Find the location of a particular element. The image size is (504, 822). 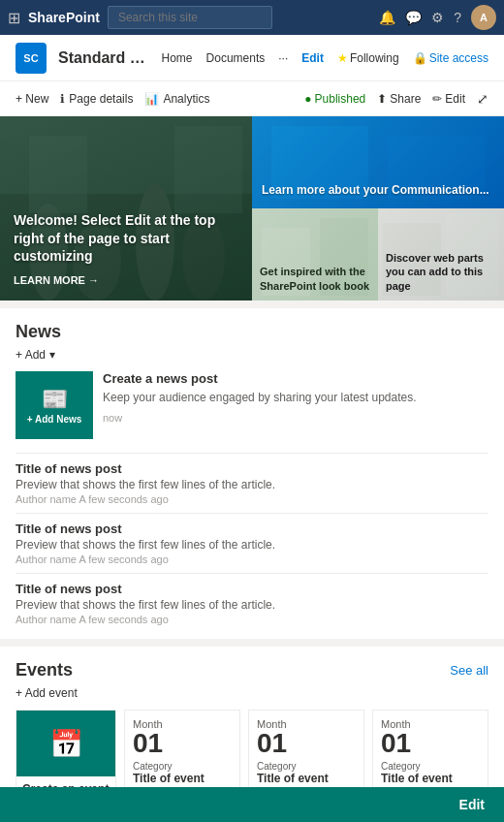

avatar: A is located at coordinates (484, 17).